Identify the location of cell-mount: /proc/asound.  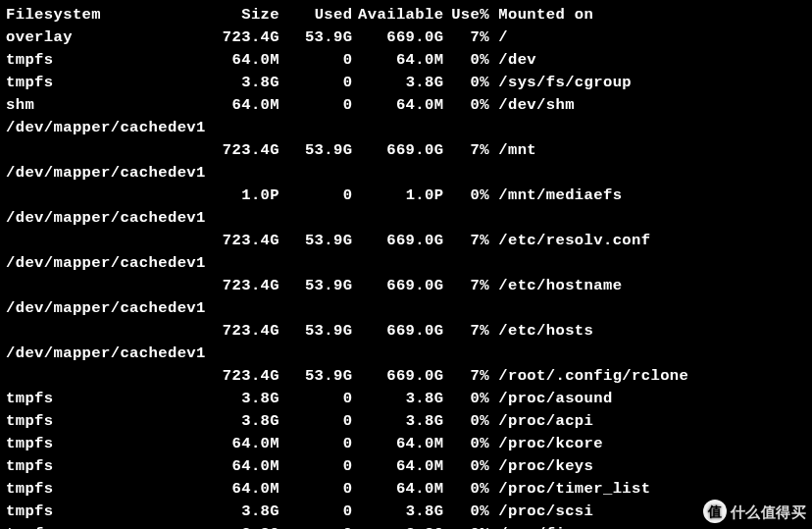
(551, 398).